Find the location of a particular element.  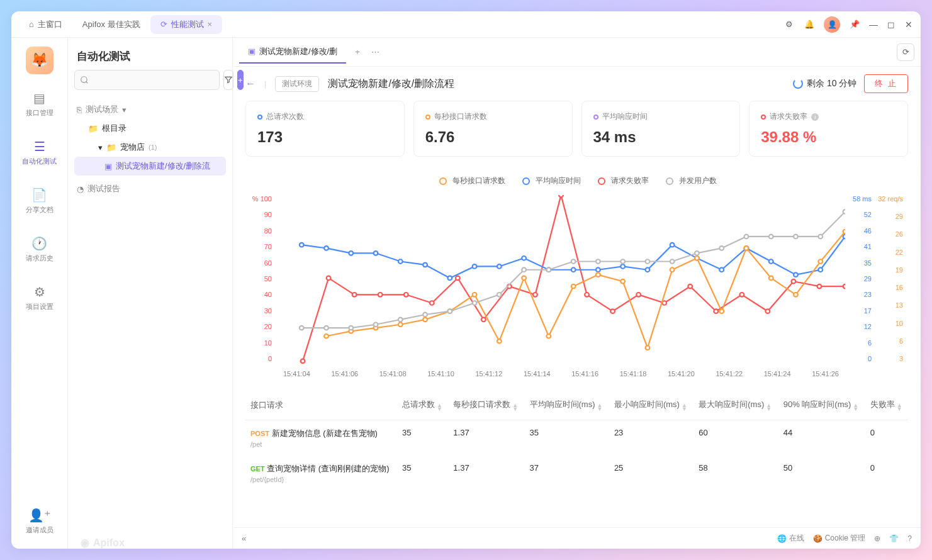

footer-icon-1: ⊕ is located at coordinates (877, 539).